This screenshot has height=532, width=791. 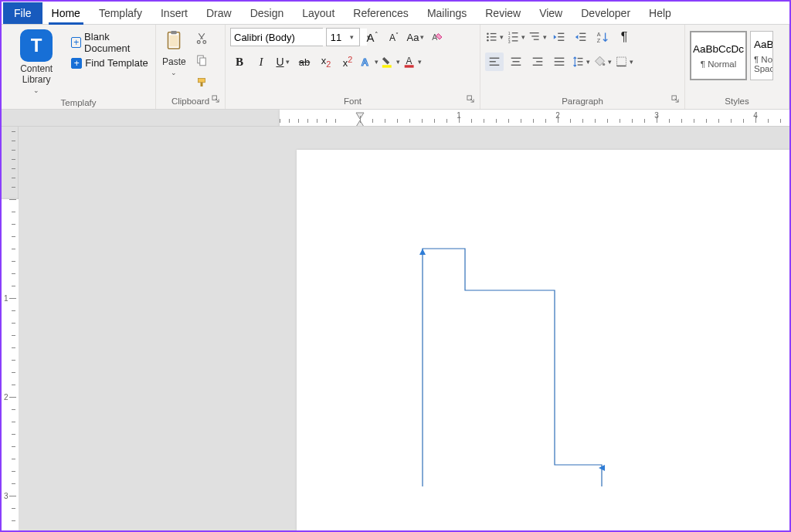 What do you see at coordinates (494, 37) in the screenshot?
I see `bullets-button` at bounding box center [494, 37].